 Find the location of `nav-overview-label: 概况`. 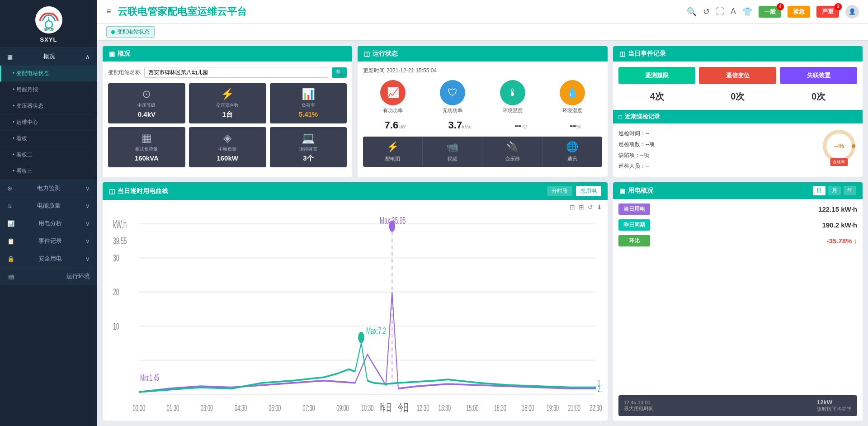

nav-overview-label: 概况 is located at coordinates (49, 57).